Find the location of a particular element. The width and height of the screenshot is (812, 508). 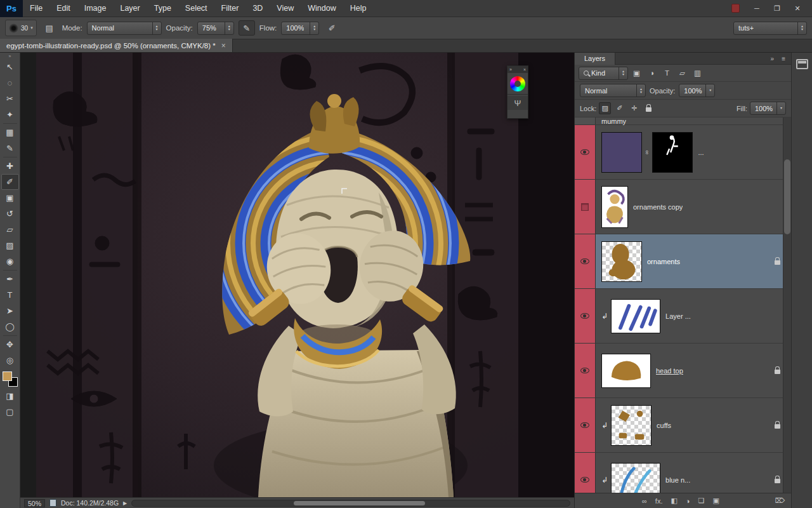

collapse-panel-icon: » is located at coordinates (773, 58).